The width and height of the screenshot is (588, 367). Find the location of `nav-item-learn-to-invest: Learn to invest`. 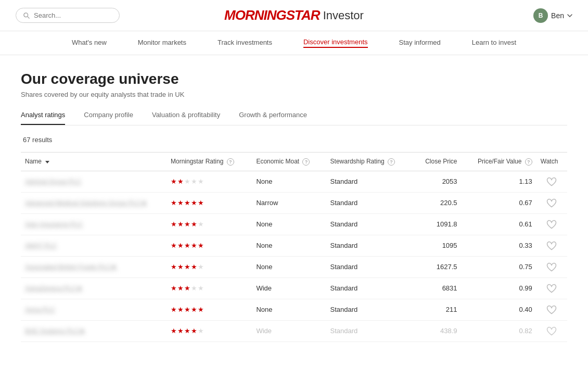

nav-item-learn-to-invest: Learn to invest is located at coordinates (494, 43).